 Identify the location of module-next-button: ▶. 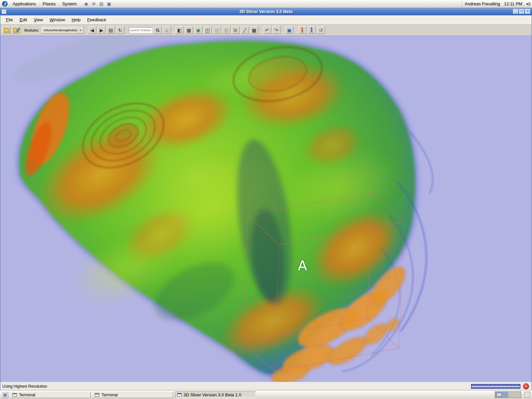
(102, 30).